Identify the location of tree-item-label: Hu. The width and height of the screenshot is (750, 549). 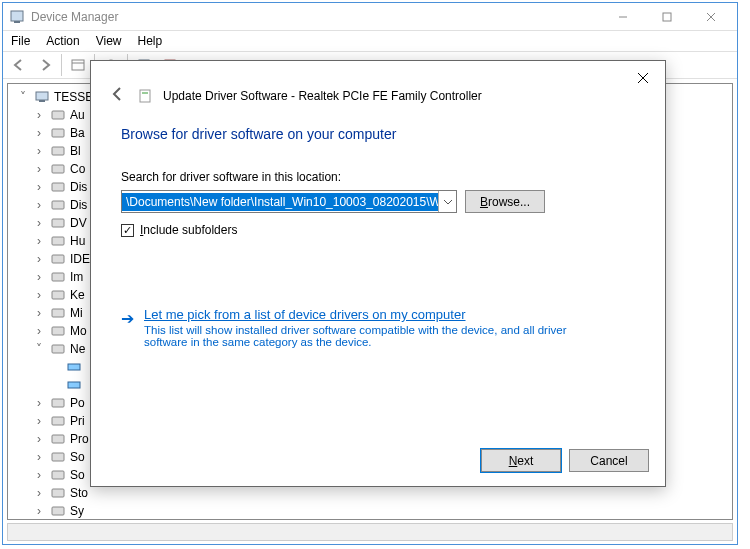
(78, 241).